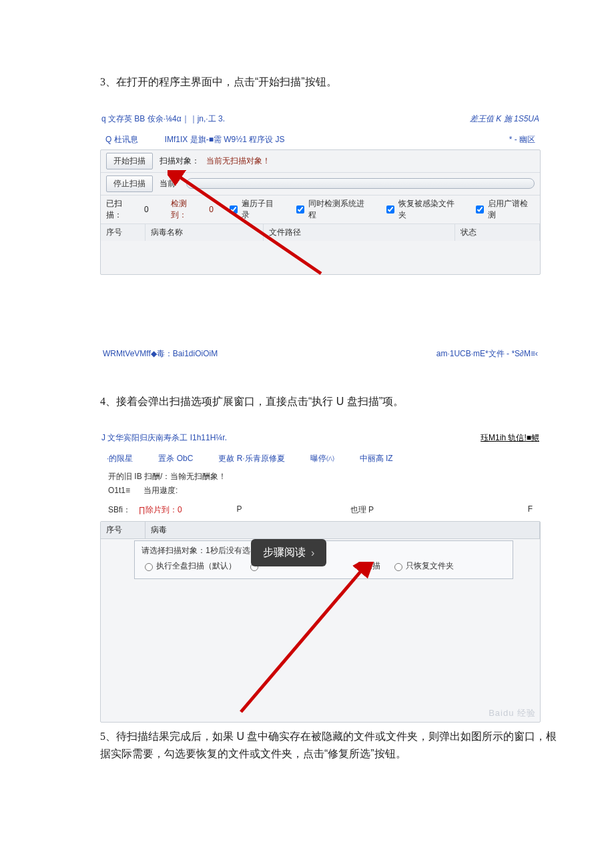 The image size is (614, 868). What do you see at coordinates (240, 510) in the screenshot?
I see `shot2-stat-c: P` at bounding box center [240, 510].